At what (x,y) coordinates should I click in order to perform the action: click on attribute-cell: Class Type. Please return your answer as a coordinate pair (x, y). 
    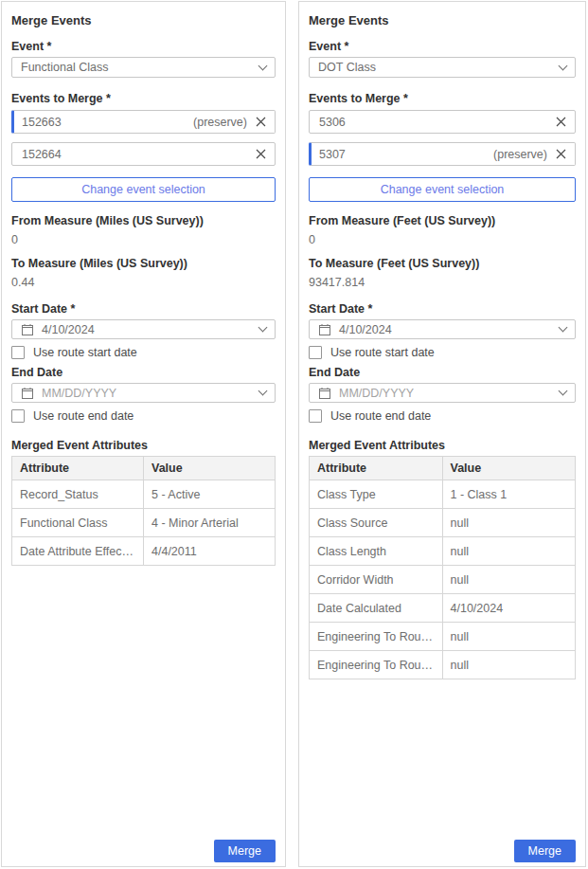
    Looking at the image, I should click on (377, 495).